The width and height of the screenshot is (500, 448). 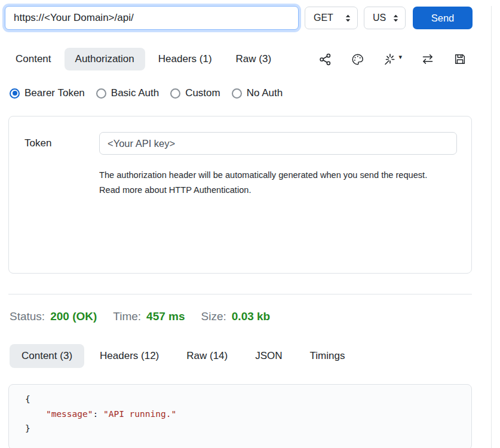 I want to click on token-helper-text: The authorization header will be automat…, so click(x=274, y=183).